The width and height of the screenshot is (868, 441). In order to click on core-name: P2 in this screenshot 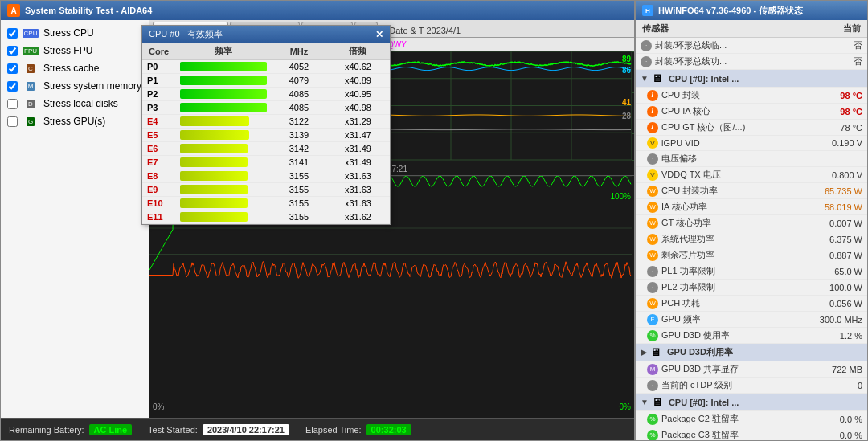, I will do `click(159, 95)`.